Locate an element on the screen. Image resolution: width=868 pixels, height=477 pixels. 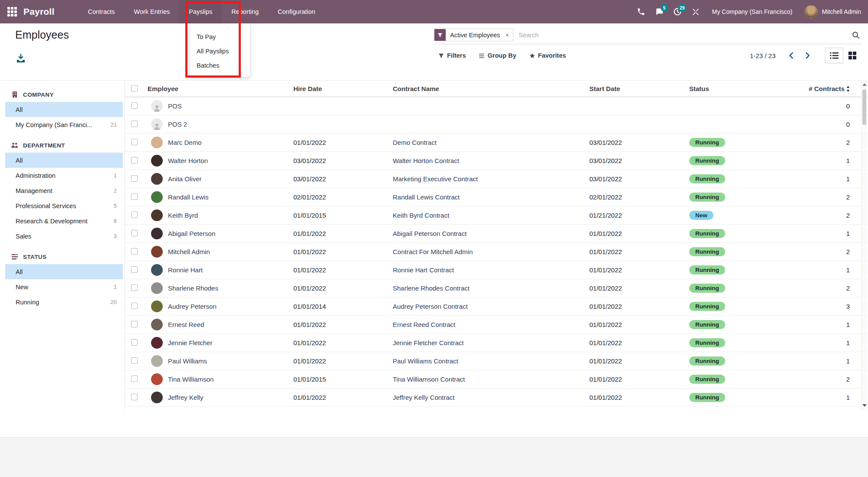
messages-icon: 5 is located at coordinates (659, 12).